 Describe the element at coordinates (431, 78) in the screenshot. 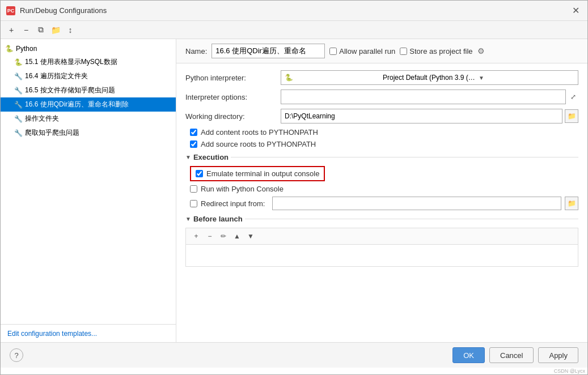

I see `interpreter-value: Project Default (Python 3.9 (PyQtLearnin…` at that location.